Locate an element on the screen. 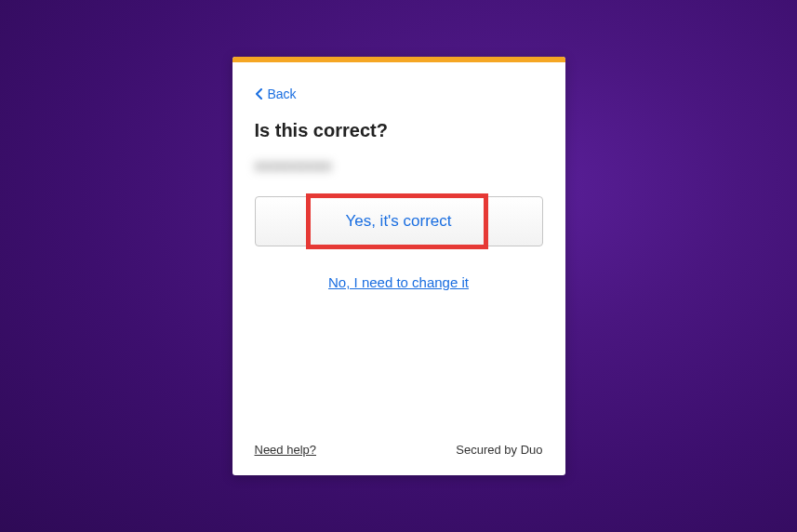 The width and height of the screenshot is (797, 532). page-title: Is this correct? is located at coordinates (399, 130).